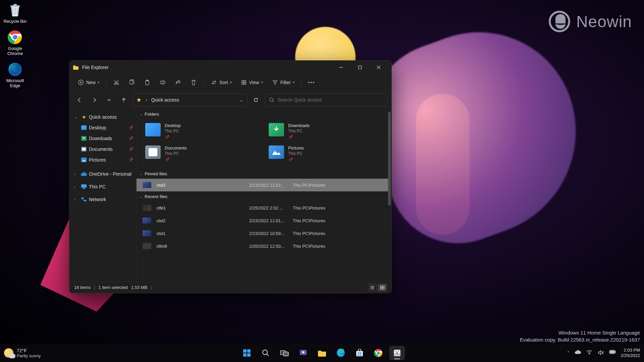  What do you see at coordinates (322, 353) in the screenshot?
I see `taskbar-file-explorer` at bounding box center [322, 353].